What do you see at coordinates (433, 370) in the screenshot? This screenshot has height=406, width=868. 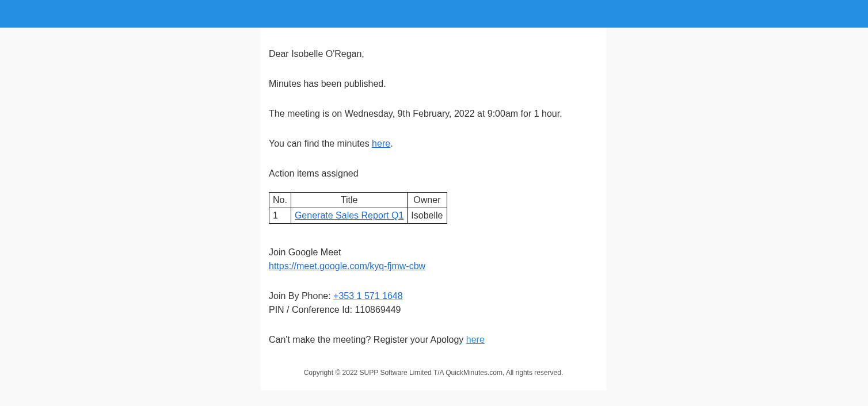 I see `footer-copyright: Copyright © 2022 SUPP Software Limited T…` at bounding box center [433, 370].